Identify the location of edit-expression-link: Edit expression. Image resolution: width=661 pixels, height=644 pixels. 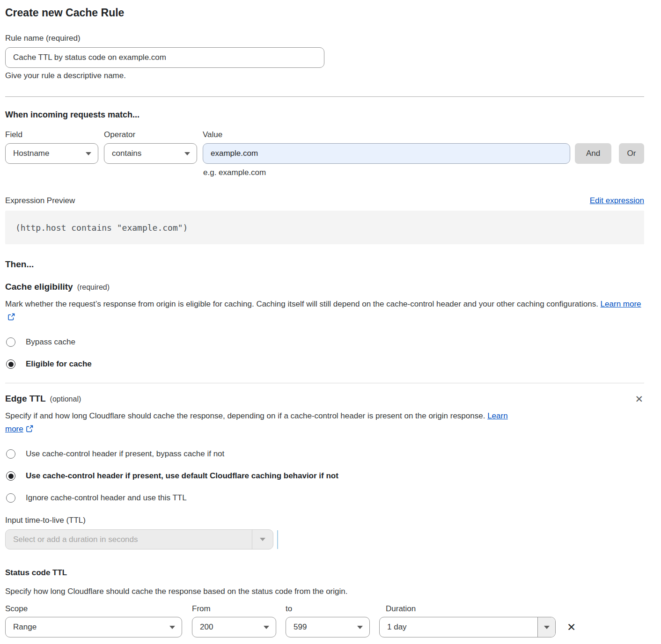
(617, 201).